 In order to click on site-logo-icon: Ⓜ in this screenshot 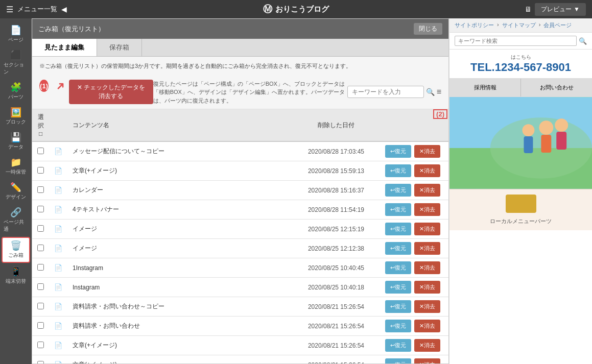, I will do `click(268, 9)`.